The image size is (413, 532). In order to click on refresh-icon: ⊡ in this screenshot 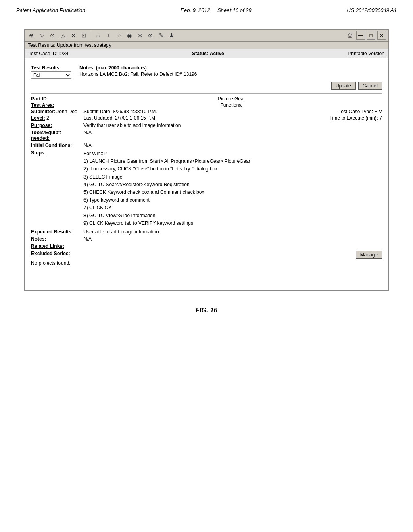, I will do `click(84, 35)`.